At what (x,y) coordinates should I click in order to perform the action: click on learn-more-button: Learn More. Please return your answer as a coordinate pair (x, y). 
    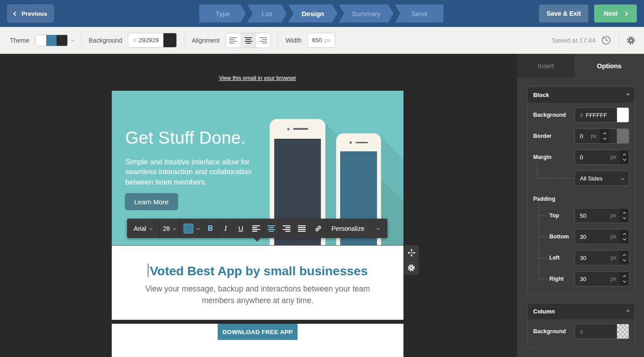
    Looking at the image, I should click on (152, 202).